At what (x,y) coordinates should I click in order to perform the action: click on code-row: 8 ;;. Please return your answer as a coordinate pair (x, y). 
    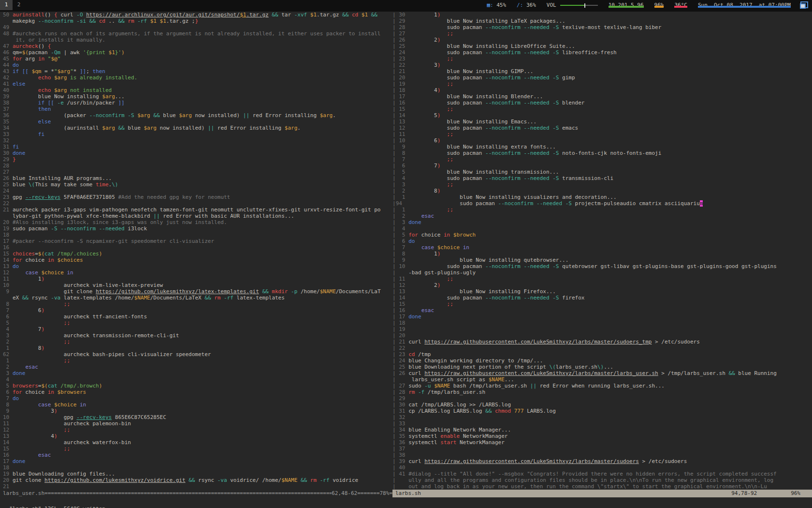
    Looking at the image, I should click on (198, 304).